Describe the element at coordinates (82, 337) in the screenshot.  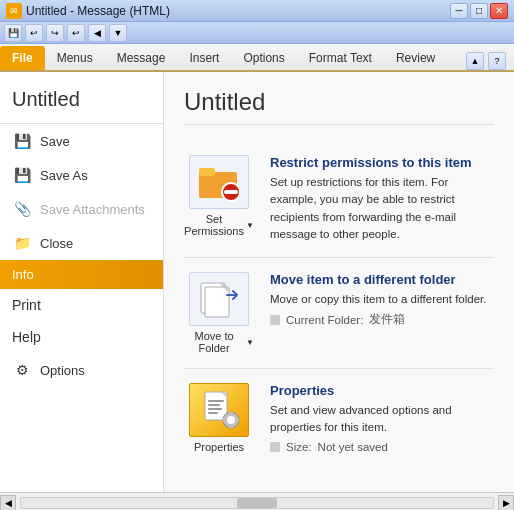
I see `sidebar-item-help: Help` at that location.